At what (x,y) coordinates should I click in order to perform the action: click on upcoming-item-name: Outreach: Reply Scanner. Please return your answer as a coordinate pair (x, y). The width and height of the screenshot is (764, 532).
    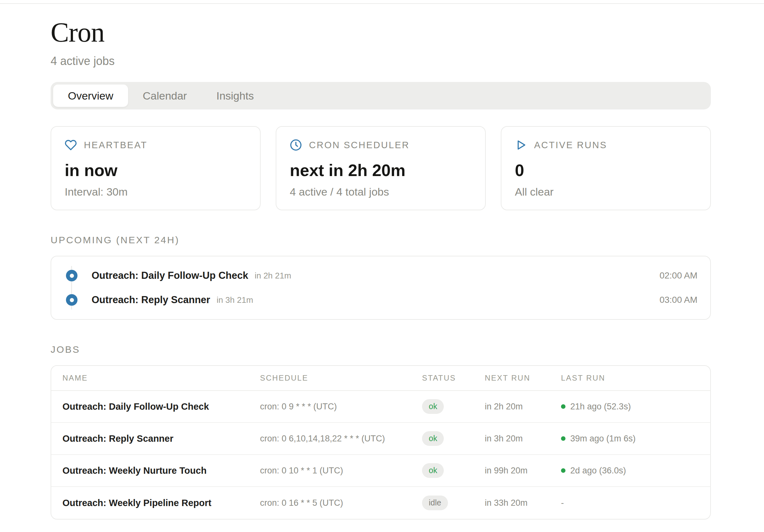
    Looking at the image, I should click on (151, 300).